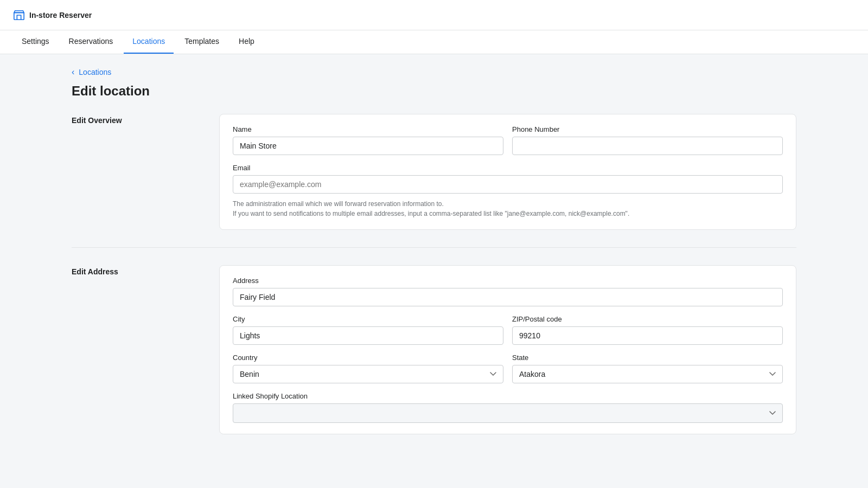 Image resolution: width=868 pixels, height=488 pixels. What do you see at coordinates (648, 146) in the screenshot?
I see `phone-input` at bounding box center [648, 146].